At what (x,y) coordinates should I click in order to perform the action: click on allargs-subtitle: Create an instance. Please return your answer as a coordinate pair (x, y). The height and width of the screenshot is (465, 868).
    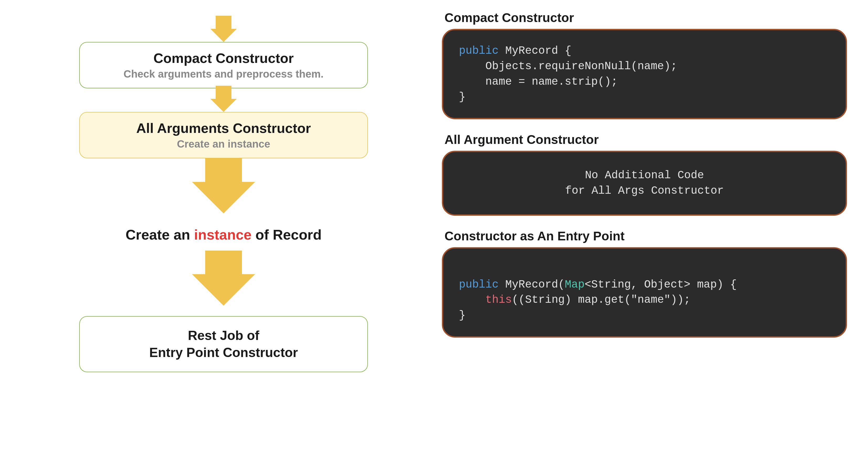
    Looking at the image, I should click on (224, 144).